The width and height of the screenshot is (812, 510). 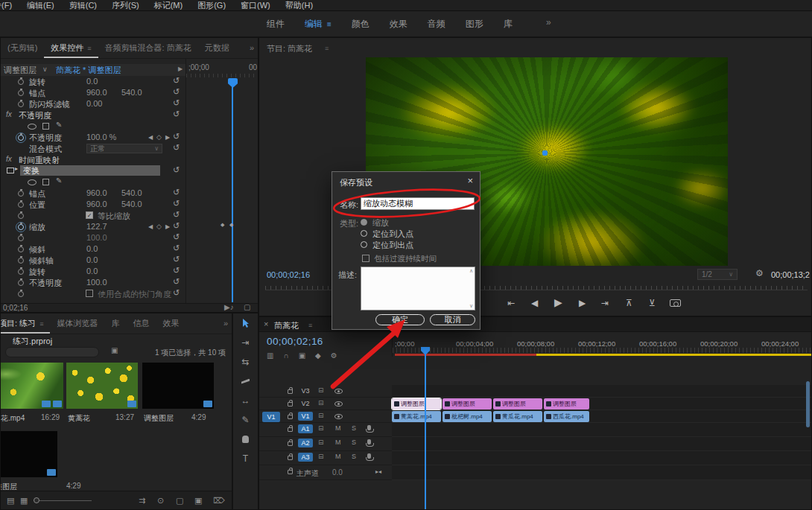 I want to click on timeline-timecode: 00;00;02;16, so click(x=295, y=341).